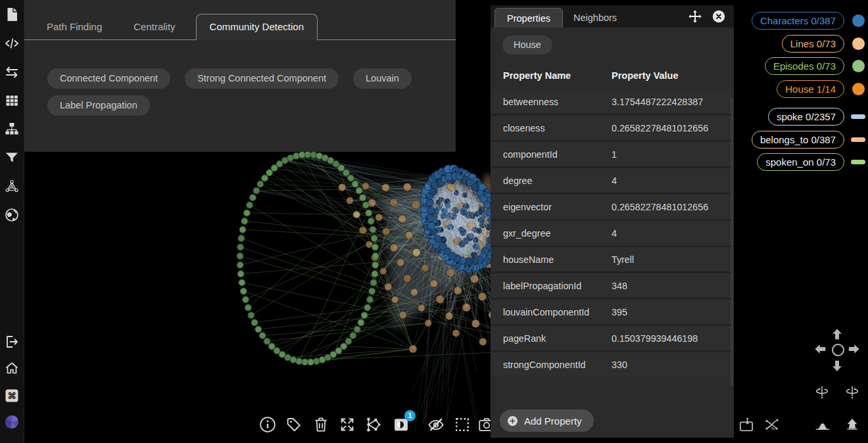 This screenshot has width=868, height=443. Describe the element at coordinates (551, 338) in the screenshot. I see `property-name: pageRank` at that location.